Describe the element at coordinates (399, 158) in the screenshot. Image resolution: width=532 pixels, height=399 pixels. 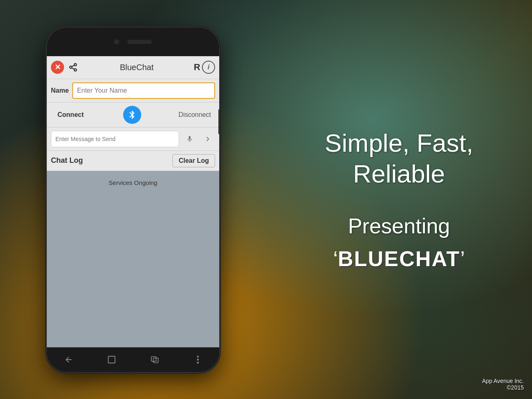
I see `tagline: Simple, Fast, Reliable` at that location.